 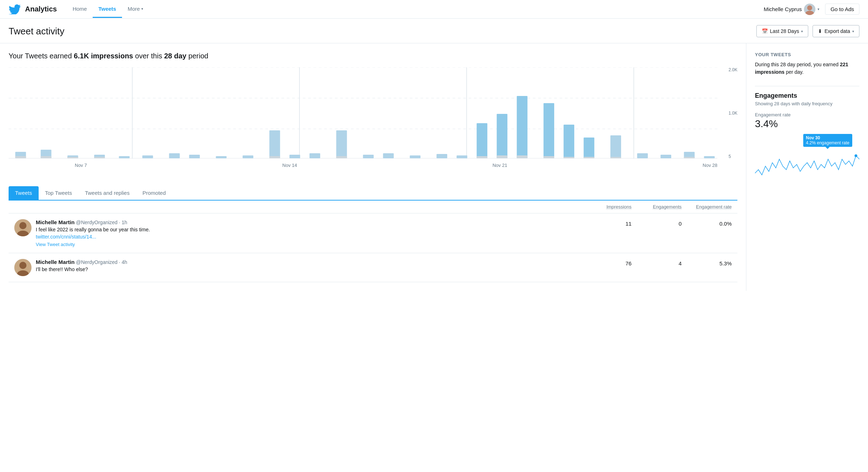 I want to click on engagements-section: Engagements Showing 28 days with daily f…, so click(x=807, y=140).